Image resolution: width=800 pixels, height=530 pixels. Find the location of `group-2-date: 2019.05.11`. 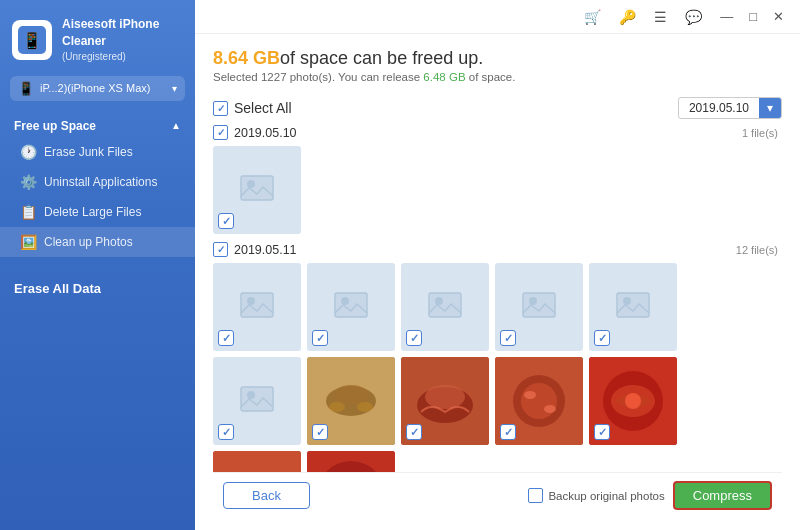

group-2-date: 2019.05.11 is located at coordinates (266, 250).